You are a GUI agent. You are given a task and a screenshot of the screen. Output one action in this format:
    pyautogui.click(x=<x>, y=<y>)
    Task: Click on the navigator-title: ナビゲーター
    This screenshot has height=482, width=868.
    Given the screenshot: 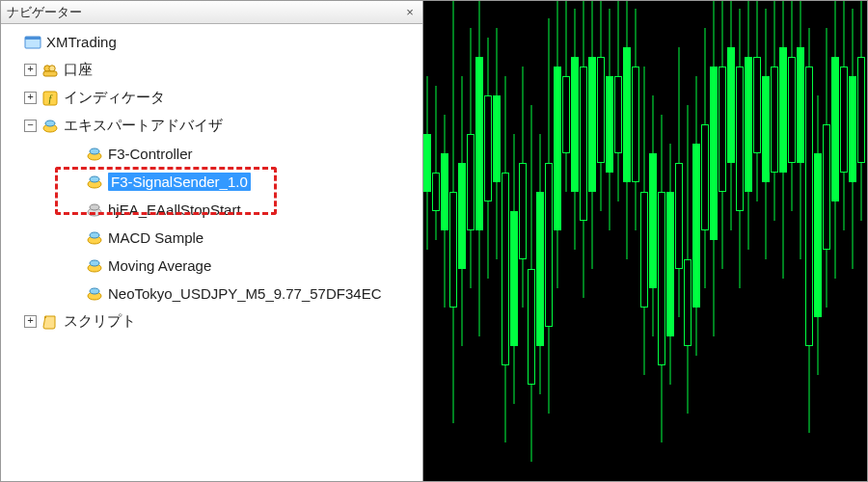 What is the action you would take?
    pyautogui.click(x=204, y=13)
    